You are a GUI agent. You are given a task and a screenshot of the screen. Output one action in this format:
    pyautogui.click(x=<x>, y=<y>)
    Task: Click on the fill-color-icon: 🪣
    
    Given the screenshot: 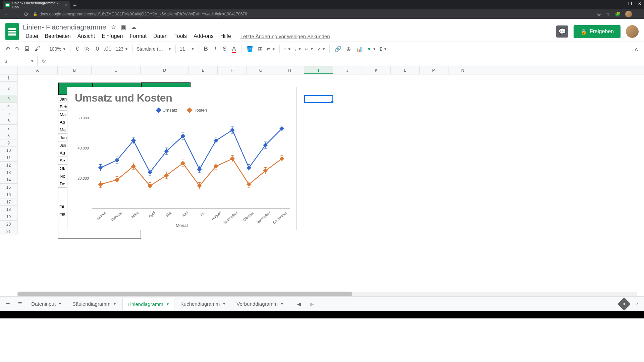 What is the action you would take?
    pyautogui.click(x=250, y=49)
    